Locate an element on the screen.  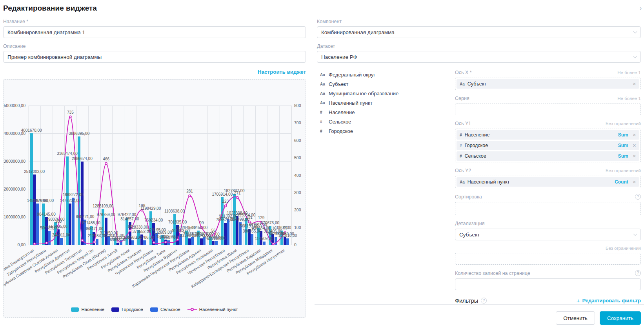
line-value-label: 466 is located at coordinates (106, 159).